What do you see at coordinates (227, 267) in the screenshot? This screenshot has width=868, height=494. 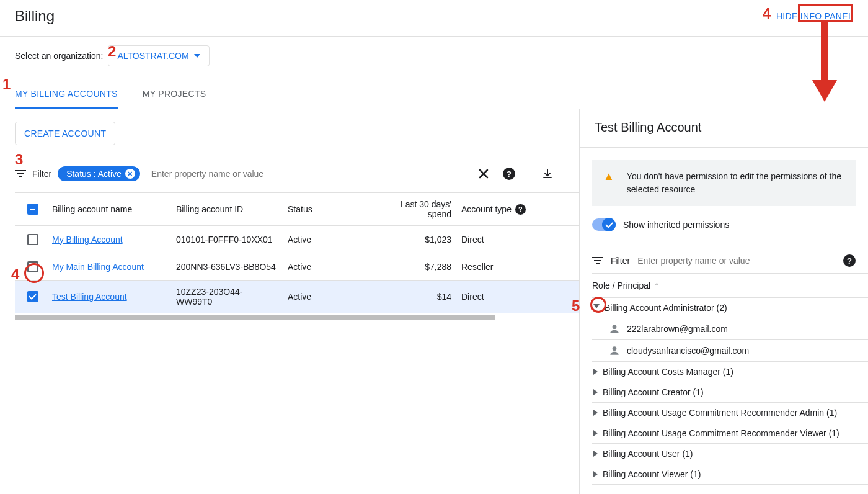 I see `cell-id: 200NN3-636LV3-BB8O54` at bounding box center [227, 267].